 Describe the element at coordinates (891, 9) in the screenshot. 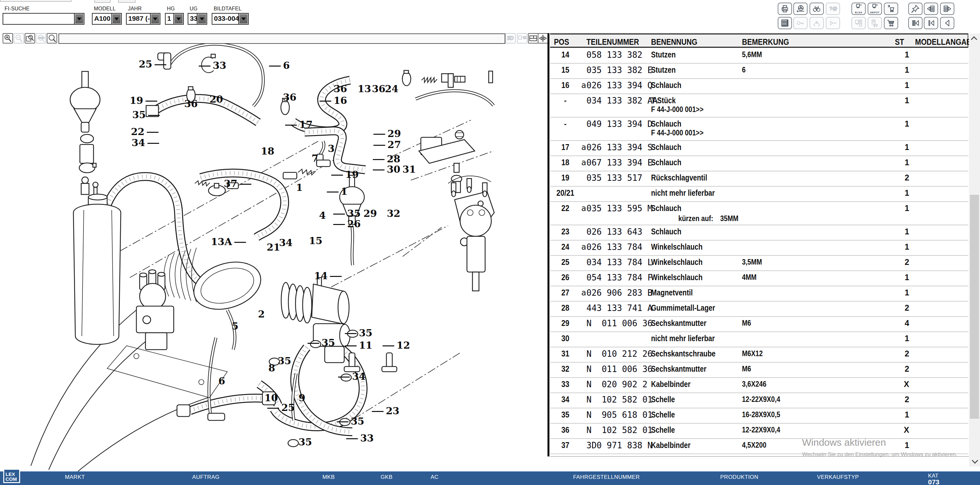

I see `cart-out-button` at that location.